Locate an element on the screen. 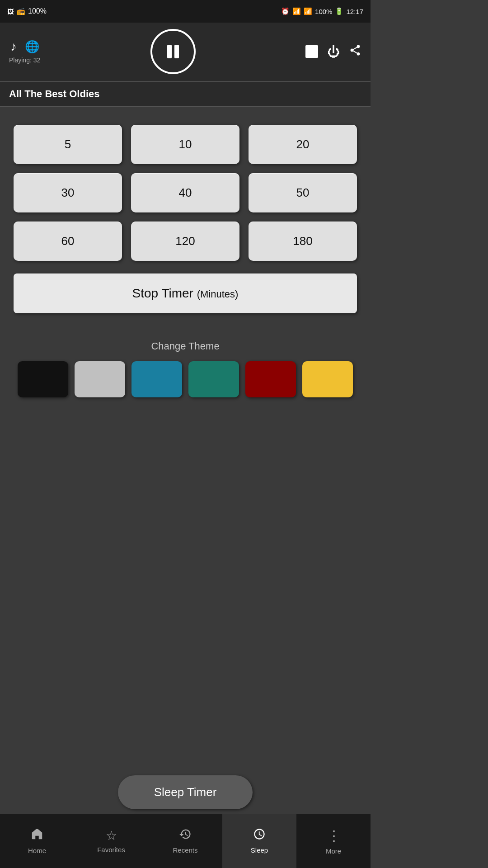 The width and height of the screenshot is (488, 868). globe-icon: 🌐 is located at coordinates (32, 47).